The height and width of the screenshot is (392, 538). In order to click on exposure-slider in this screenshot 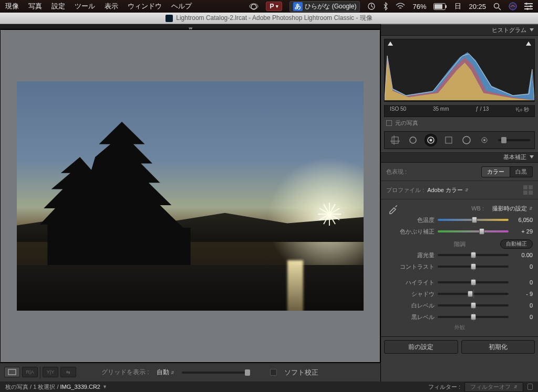, I will do `click(473, 255)`.